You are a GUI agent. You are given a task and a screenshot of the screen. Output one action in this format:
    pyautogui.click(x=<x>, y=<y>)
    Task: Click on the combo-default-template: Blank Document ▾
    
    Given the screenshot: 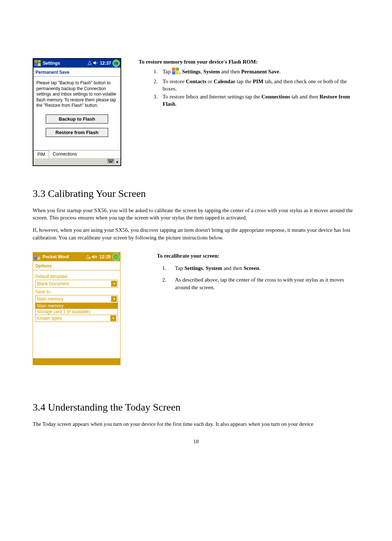 What is the action you would take?
    pyautogui.click(x=77, y=284)
    